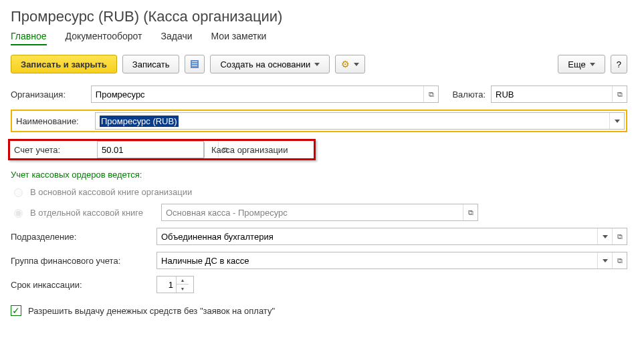 This screenshot has height=364, width=638. Describe the element at coordinates (377, 236) in the screenshot. I see `dept-field` at that location.